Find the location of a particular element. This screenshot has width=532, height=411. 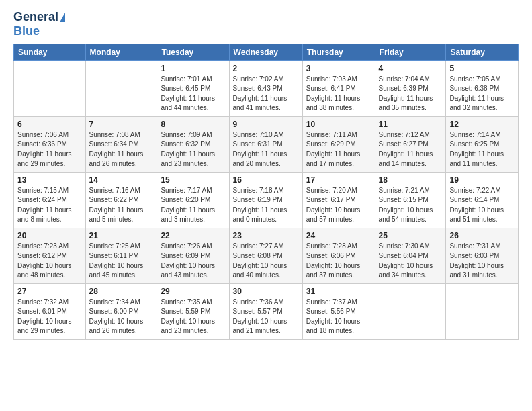

calendar-cell: 28Sunrise: 7:34 AM Sunset: 6:00 PM Dayli… is located at coordinates (121, 312).